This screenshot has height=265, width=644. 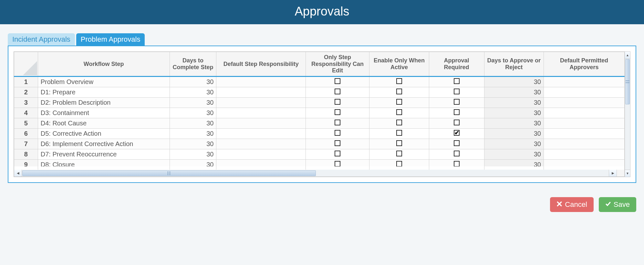 I want to click on vscroll-thumb, so click(x=628, y=82).